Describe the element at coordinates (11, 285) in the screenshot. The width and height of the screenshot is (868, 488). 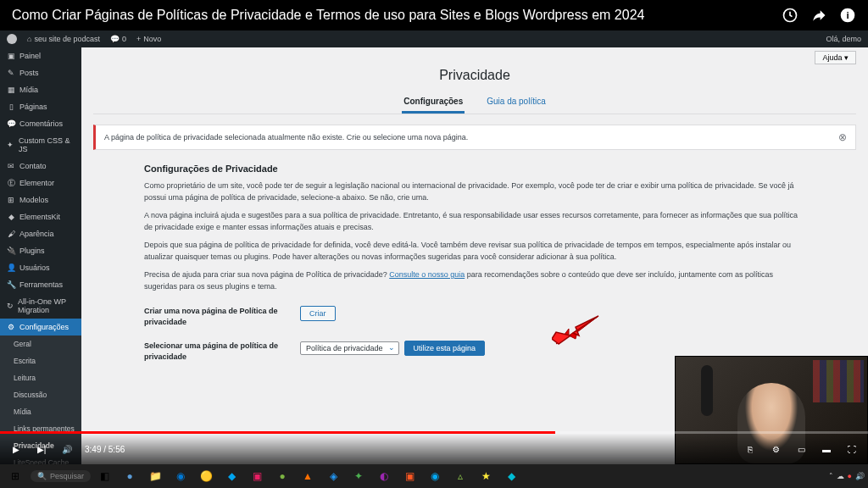
I see `menu-icon: 🔧` at that location.